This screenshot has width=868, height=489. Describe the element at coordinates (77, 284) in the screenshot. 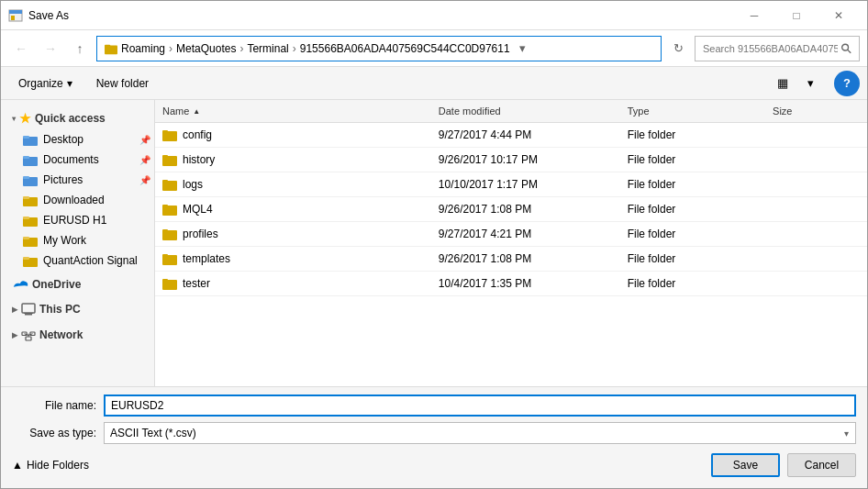

I see `onedrive-header: OneDrive` at that location.